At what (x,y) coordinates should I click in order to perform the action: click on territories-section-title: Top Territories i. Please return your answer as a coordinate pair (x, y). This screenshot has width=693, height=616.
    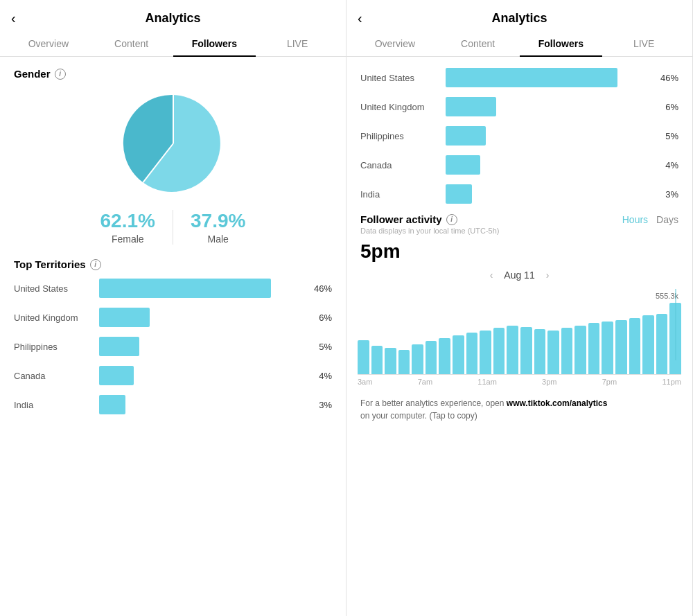
    Looking at the image, I should click on (173, 265).